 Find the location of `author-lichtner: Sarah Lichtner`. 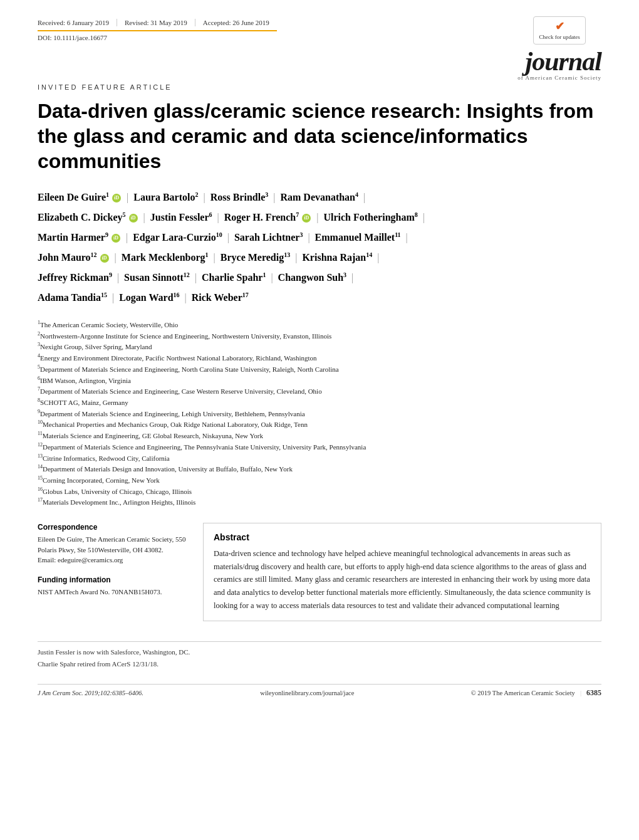

author-lichtner: Sarah Lichtner is located at coordinates (267, 237).